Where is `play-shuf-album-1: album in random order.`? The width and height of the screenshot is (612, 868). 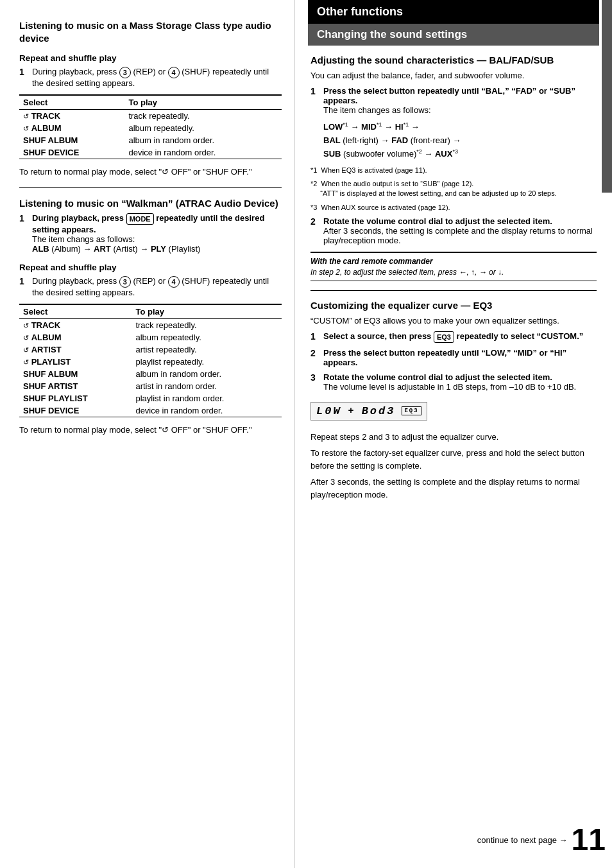
play-shuf-album-1: album in random order. is located at coordinates (203, 140).